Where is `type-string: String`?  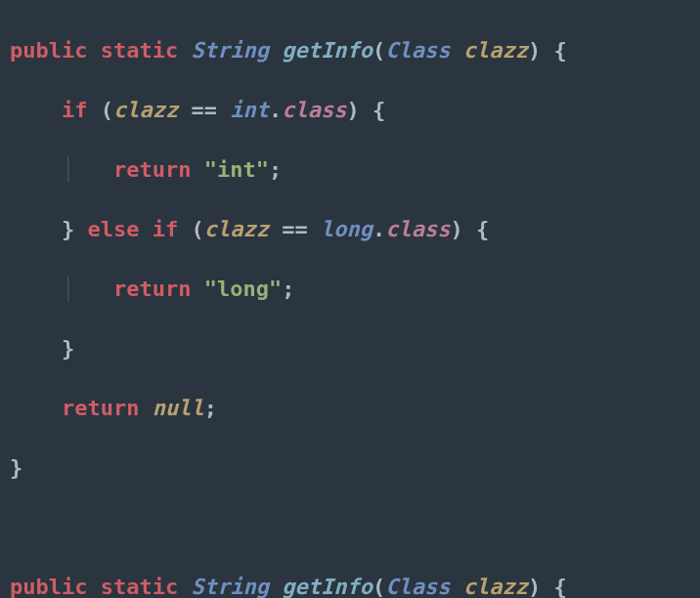
type-string: String is located at coordinates (229, 51).